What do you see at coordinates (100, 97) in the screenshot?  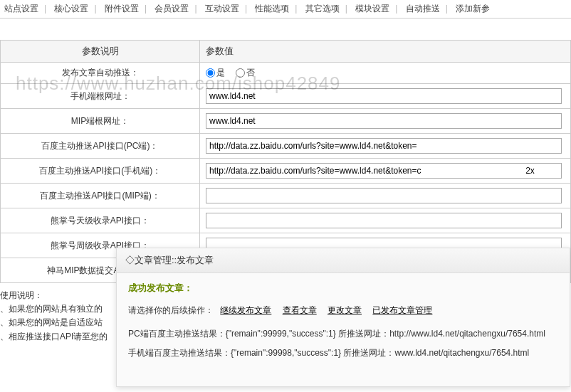 I see `row-label: 手机端根网址：` at bounding box center [100, 97].